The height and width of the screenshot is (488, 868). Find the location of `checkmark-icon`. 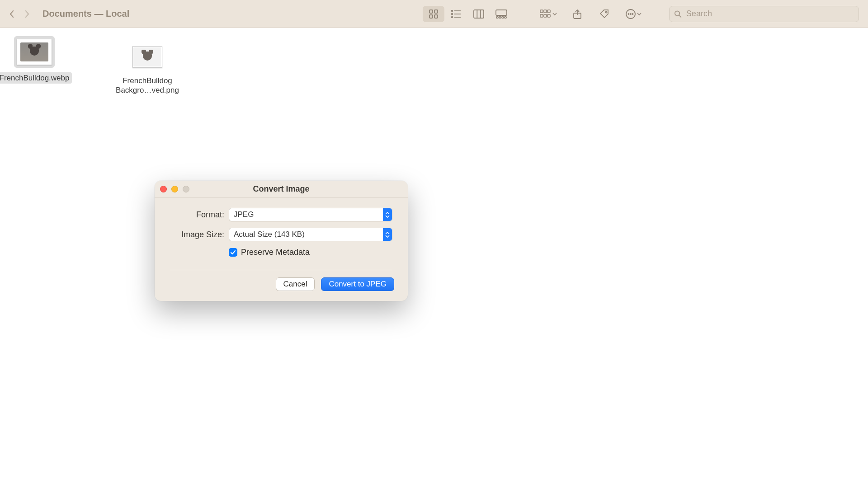

checkmark-icon is located at coordinates (233, 252).